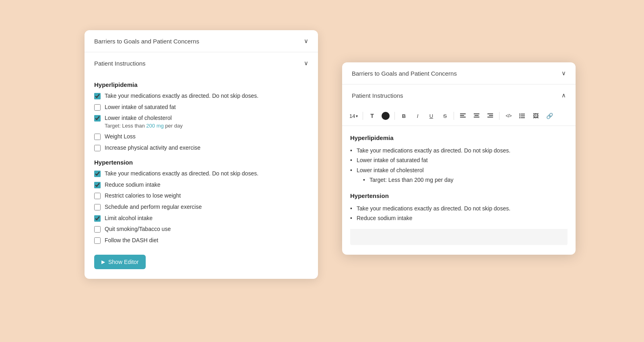  Describe the element at coordinates (465, 180) in the screenshot. I see `list-item: Target: Less than 200 mg per day` at that location.